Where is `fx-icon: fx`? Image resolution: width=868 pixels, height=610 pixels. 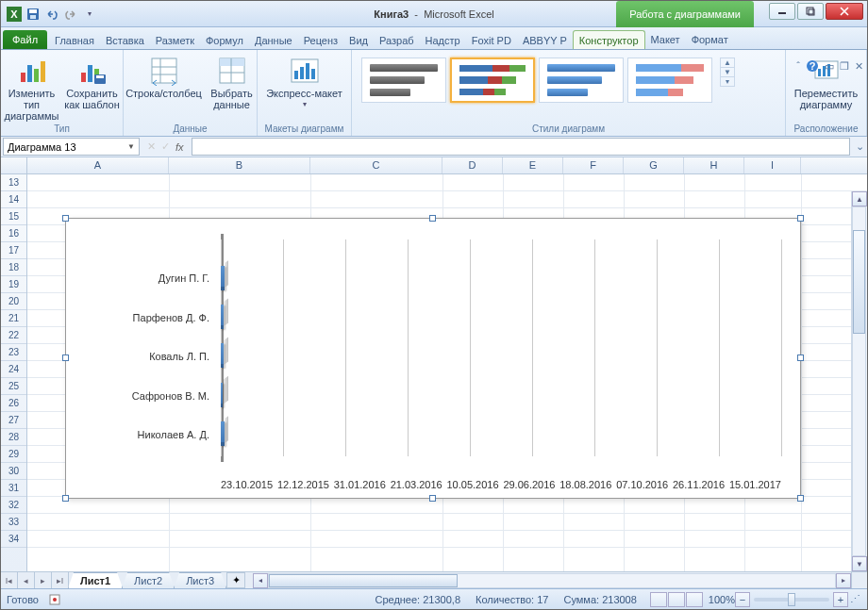
fx-icon: fx is located at coordinates (179, 147).